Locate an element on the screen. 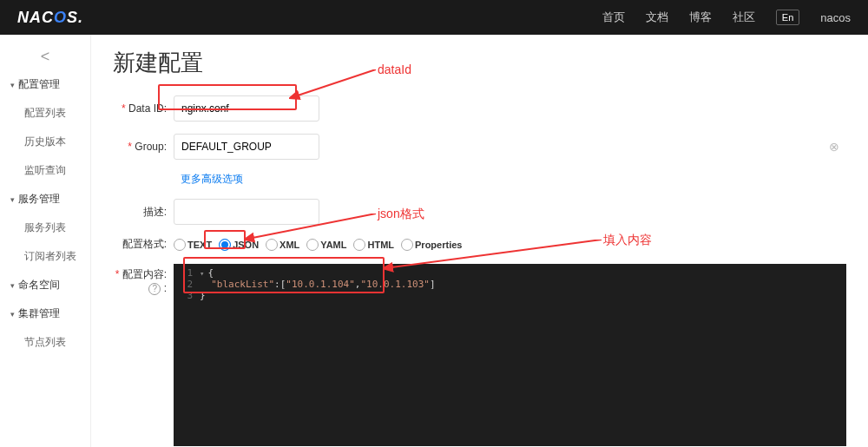 This screenshot has height=447, width=868. dataid-label: Data ID: is located at coordinates (143, 108).